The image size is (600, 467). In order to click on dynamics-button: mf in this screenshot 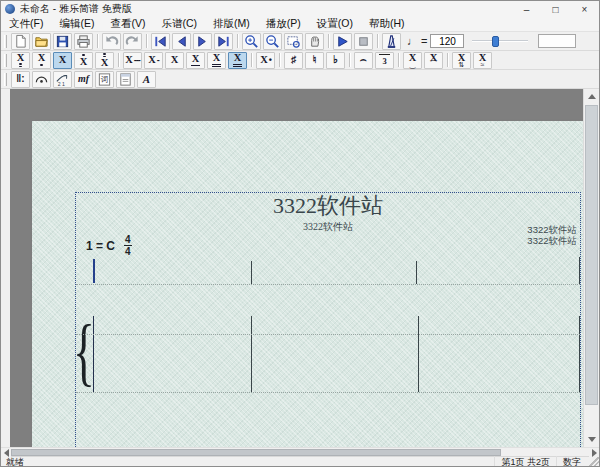, I will do `click(84, 80)`.